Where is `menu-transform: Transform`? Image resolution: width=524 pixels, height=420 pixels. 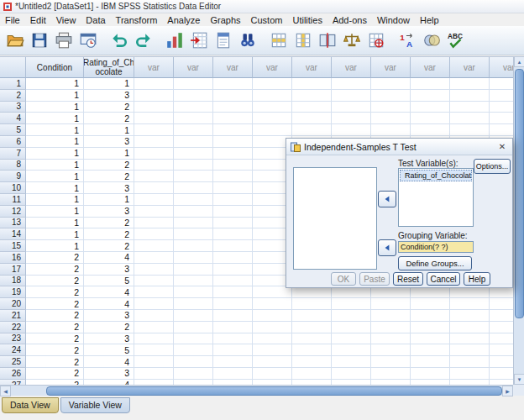 menu-transform: Transform is located at coordinates (137, 20).